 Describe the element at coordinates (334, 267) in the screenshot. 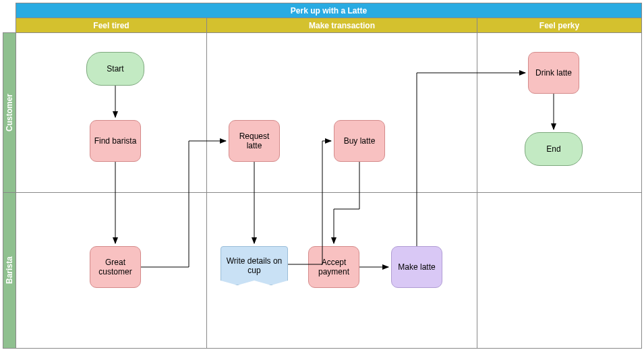

I see `node-accept-payment: Accept payment` at that location.